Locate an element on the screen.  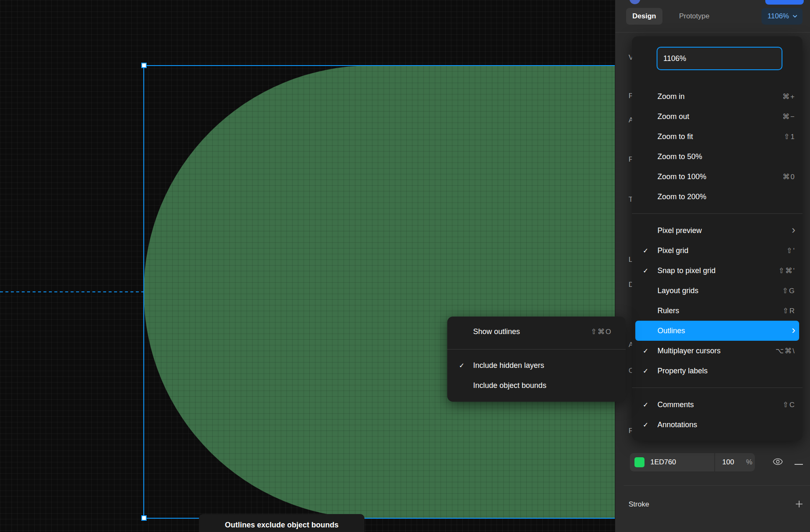
menu-item-zoom-to-50: Zoom to 50% is located at coordinates (717, 157).